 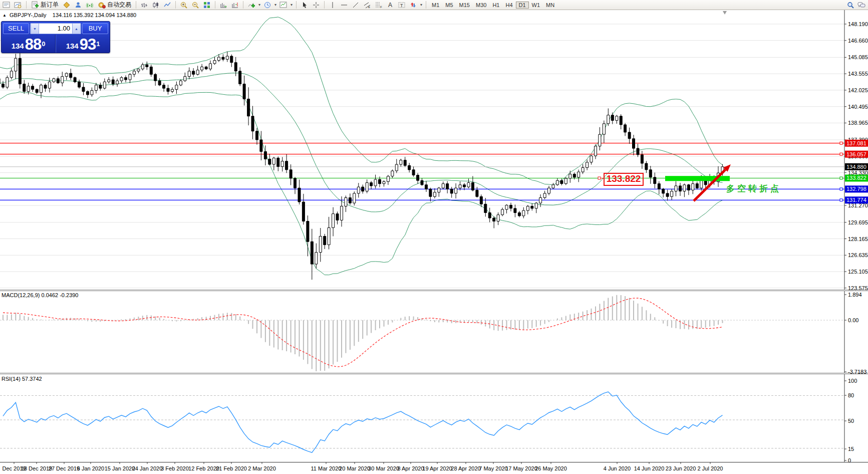 What do you see at coordinates (119, 5) in the screenshot?
I see `autotrading-label: 自动交易` at bounding box center [119, 5].